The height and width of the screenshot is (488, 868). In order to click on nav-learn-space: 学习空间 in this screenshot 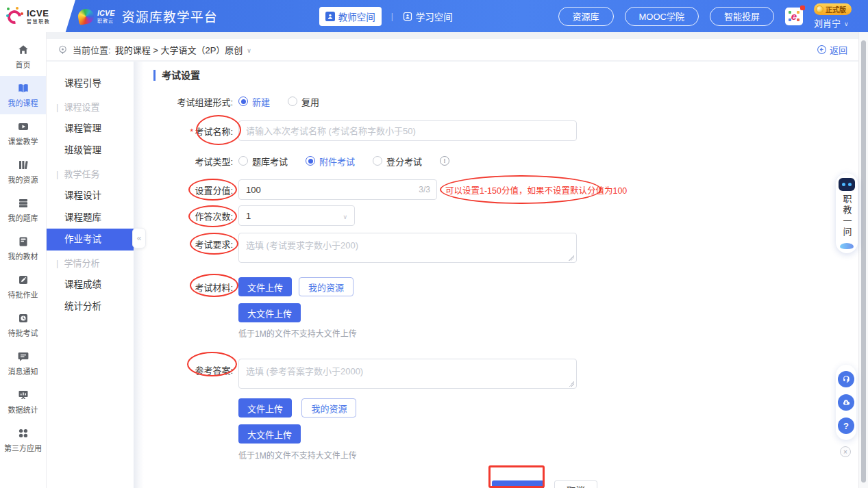, I will do `click(427, 16)`.